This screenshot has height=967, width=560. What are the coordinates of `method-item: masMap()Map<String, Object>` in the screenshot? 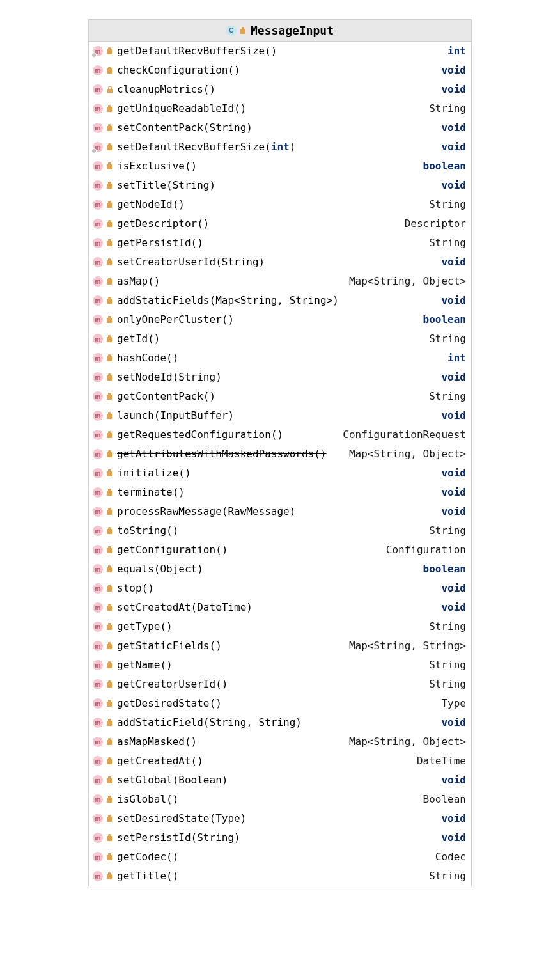 It's located at (280, 281).